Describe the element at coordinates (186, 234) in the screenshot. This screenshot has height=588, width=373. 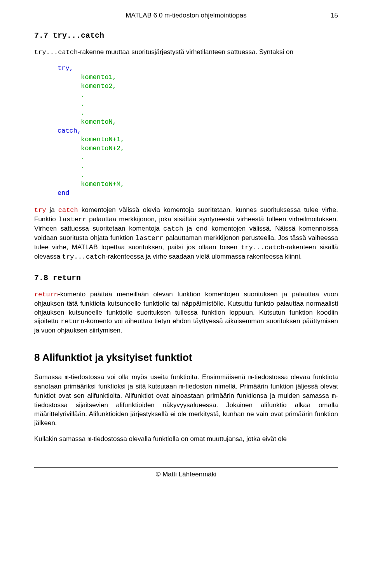
I see `section-7-7-body: try ja catch komentojen välissä olevia k…` at that location.